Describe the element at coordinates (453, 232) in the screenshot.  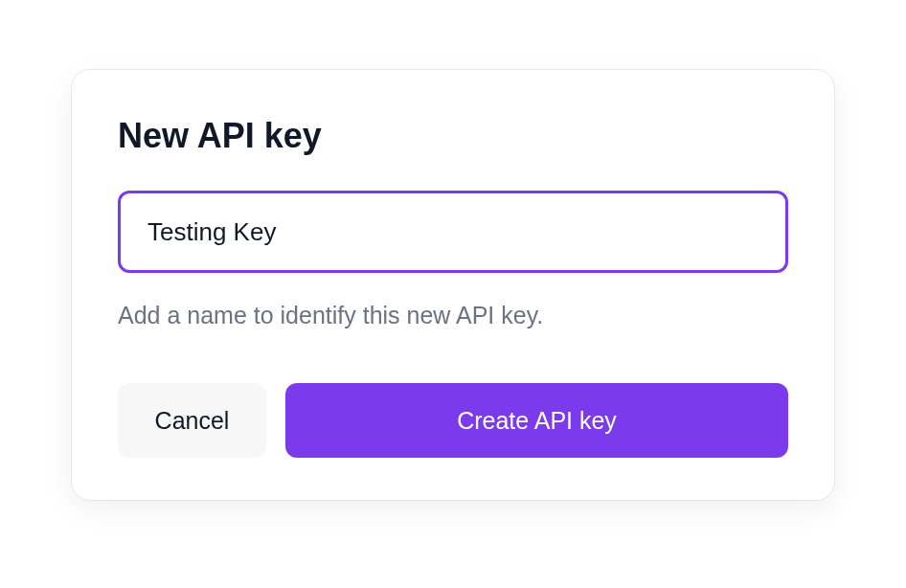
I see `api-key-name-input` at that location.